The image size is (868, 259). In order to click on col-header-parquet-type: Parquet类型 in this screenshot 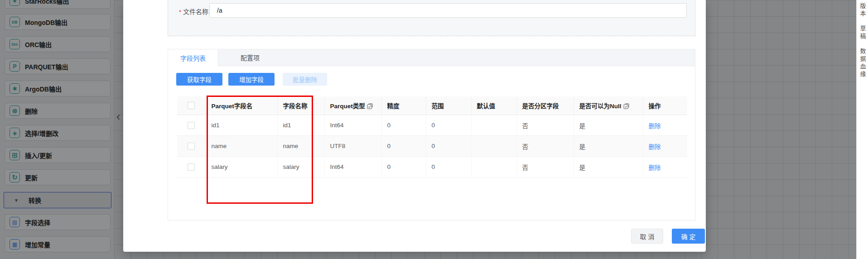, I will do `click(353, 106)`.